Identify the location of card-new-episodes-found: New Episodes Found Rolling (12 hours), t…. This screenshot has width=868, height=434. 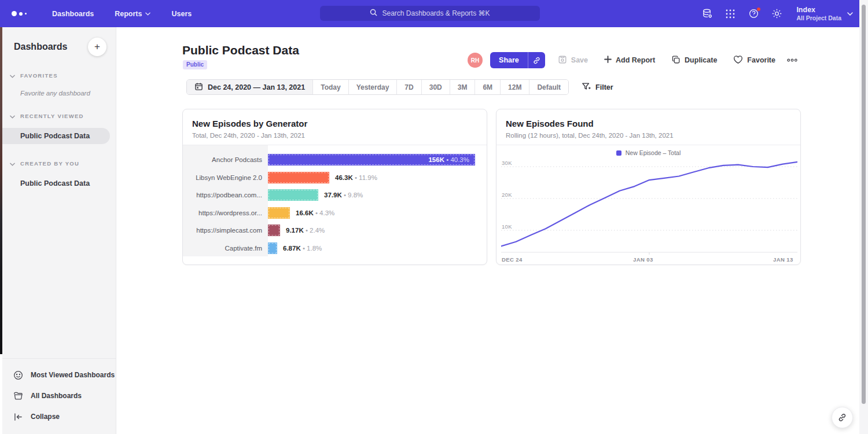
(648, 187).